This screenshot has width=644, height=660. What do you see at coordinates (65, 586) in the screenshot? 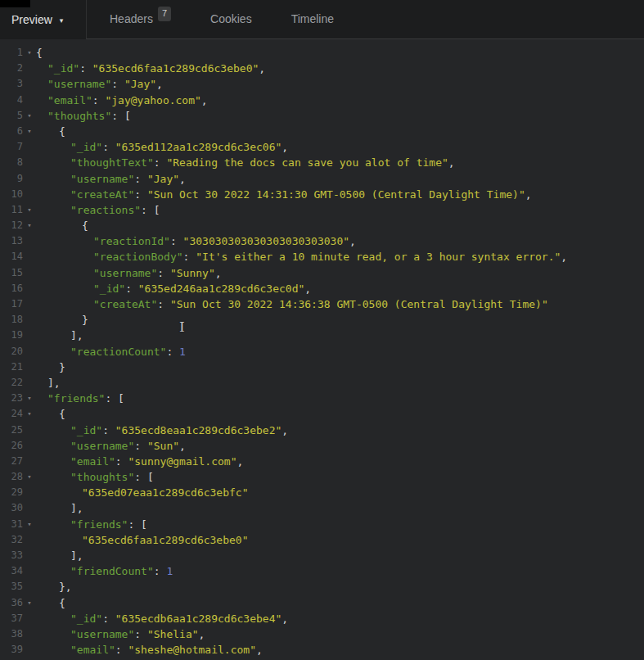
I see `json-punctuation: },` at bounding box center [65, 586].